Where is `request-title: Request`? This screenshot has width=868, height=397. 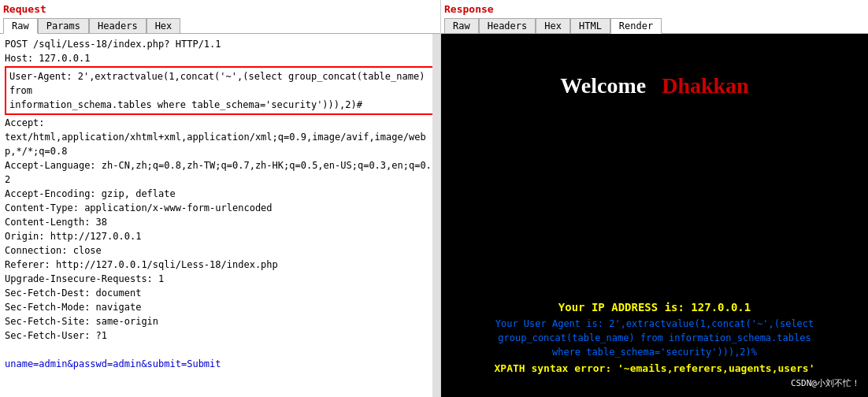 request-title: Request is located at coordinates (221, 8).